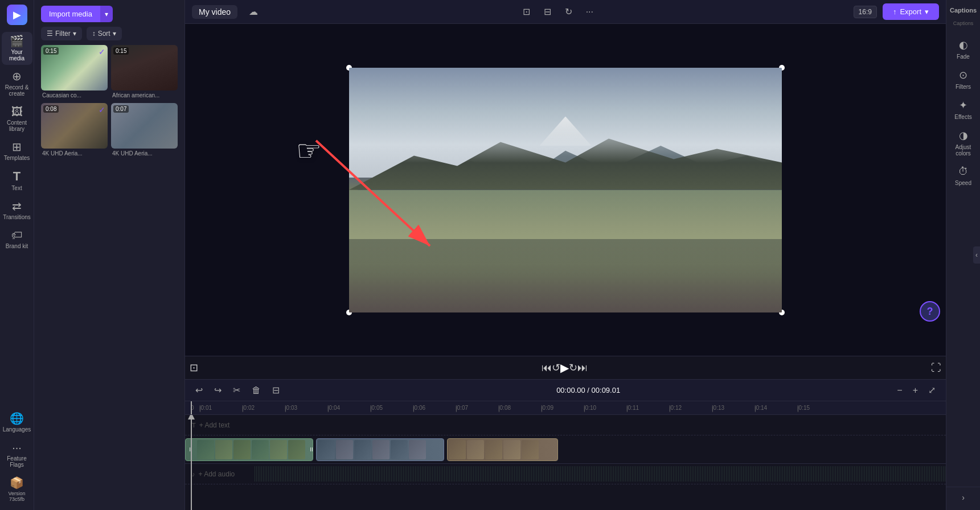 The height and width of the screenshot is (510, 980). I want to click on media-thumb-4: 0:07, so click(145, 126).